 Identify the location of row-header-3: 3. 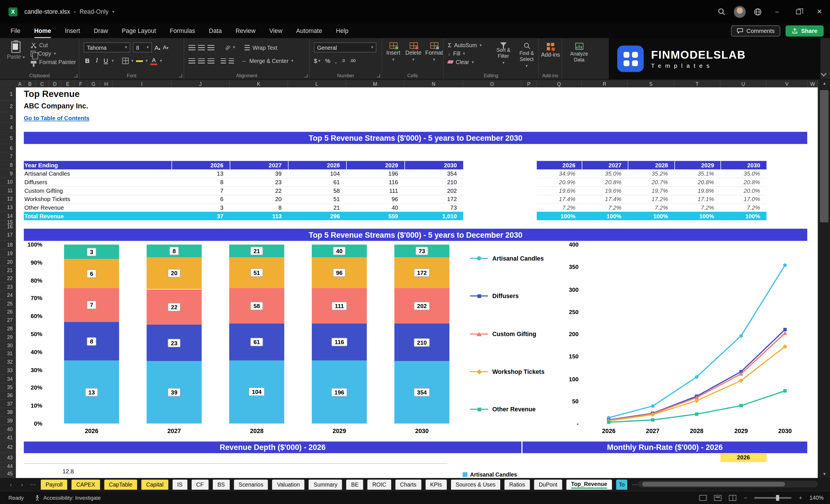
(8, 117).